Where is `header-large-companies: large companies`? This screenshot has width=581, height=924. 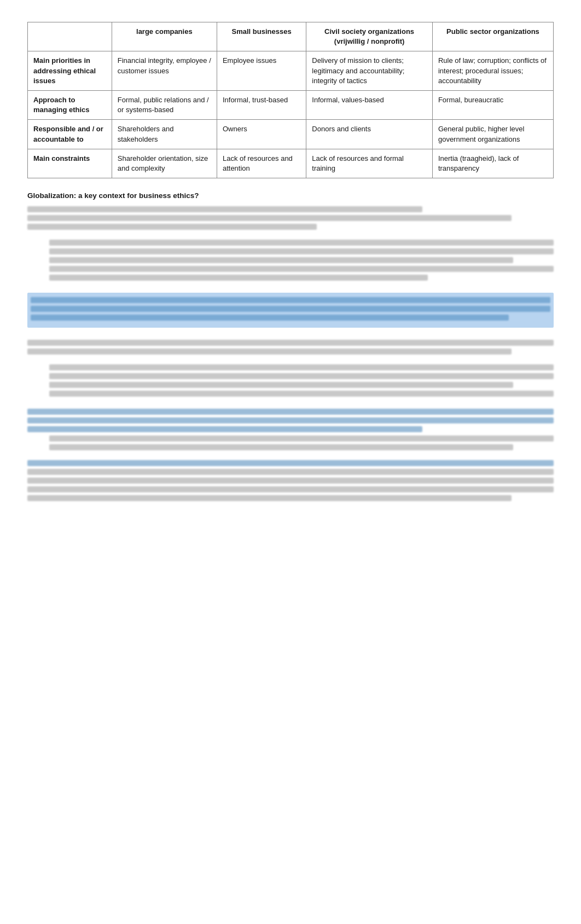 header-large-companies: large companies is located at coordinates (164, 37).